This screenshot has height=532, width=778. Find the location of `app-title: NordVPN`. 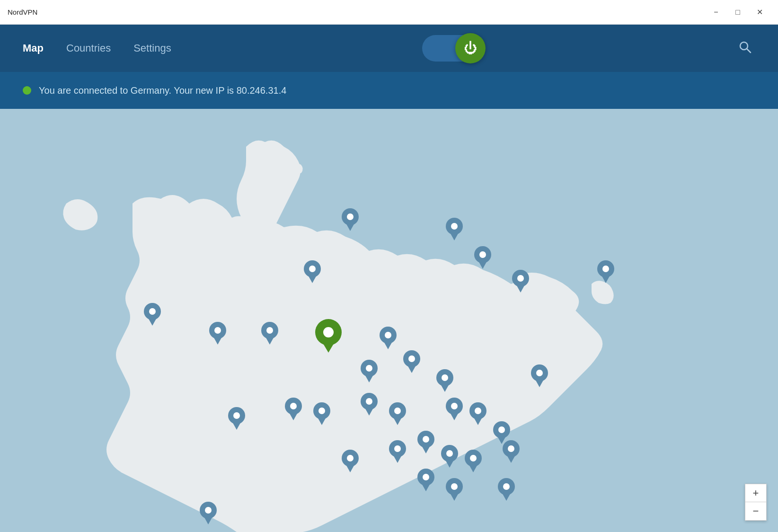

app-title: NordVPN is located at coordinates (23, 12).